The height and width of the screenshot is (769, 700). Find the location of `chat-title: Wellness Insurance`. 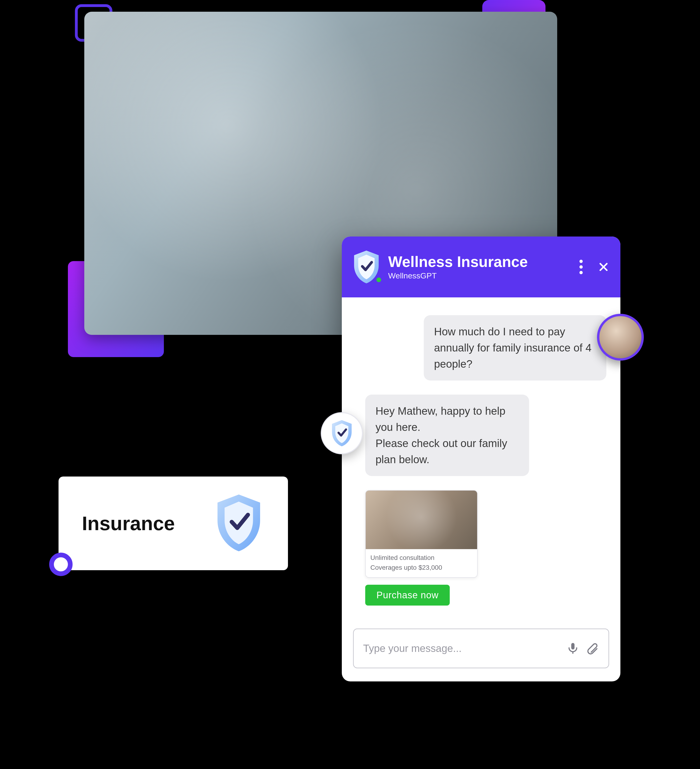

chat-title: Wellness Insurance is located at coordinates (478, 262).